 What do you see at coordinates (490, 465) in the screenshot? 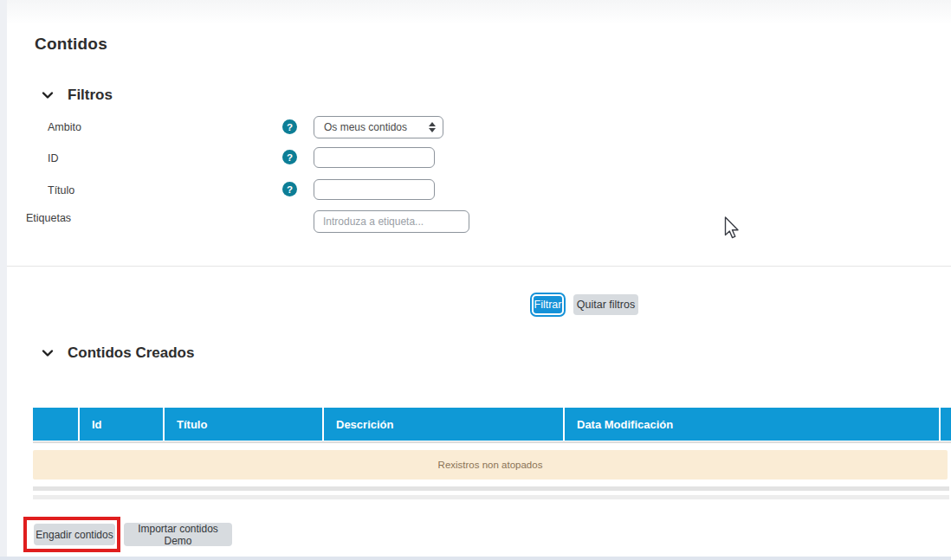
I see `table-empty-row: Rexistros non atopados` at bounding box center [490, 465].